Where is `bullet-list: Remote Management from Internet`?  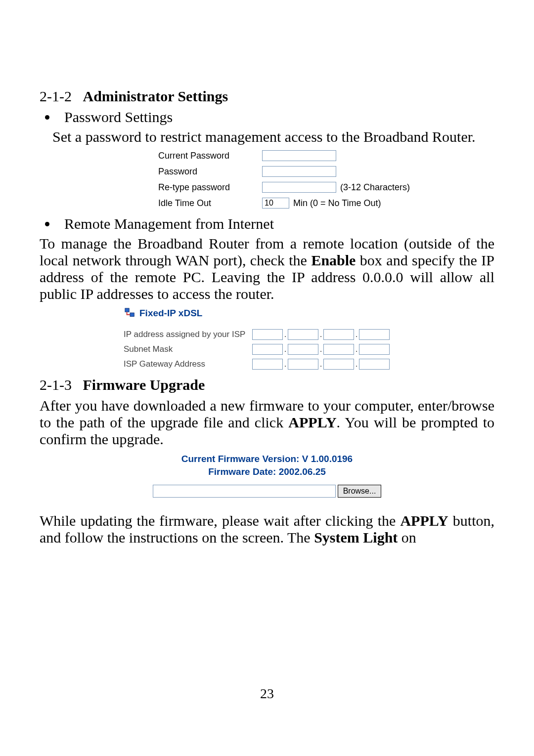
bullet-list: Remote Management from Internet is located at coordinates (267, 224).